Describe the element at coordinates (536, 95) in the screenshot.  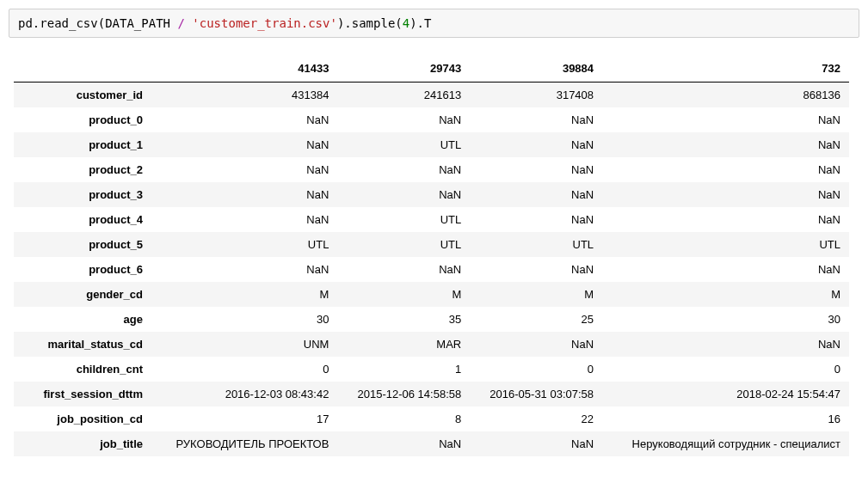
I see `cell-value: 317408` at that location.